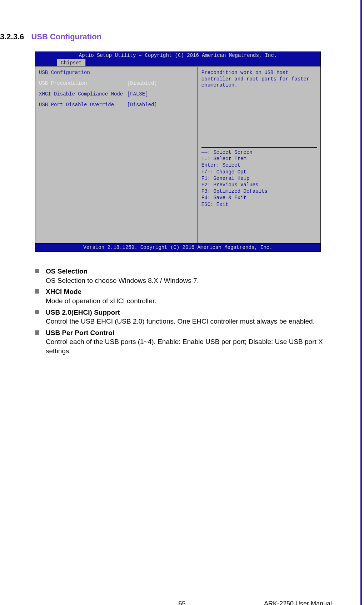  I want to click on bios-tab-bar: Chipset, so click(178, 63).